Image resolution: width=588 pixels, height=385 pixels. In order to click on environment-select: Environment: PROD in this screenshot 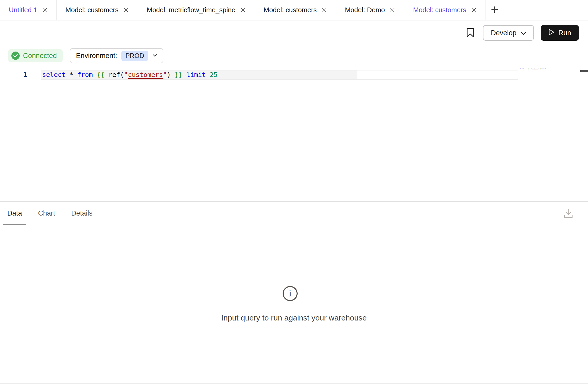, I will do `click(116, 56)`.